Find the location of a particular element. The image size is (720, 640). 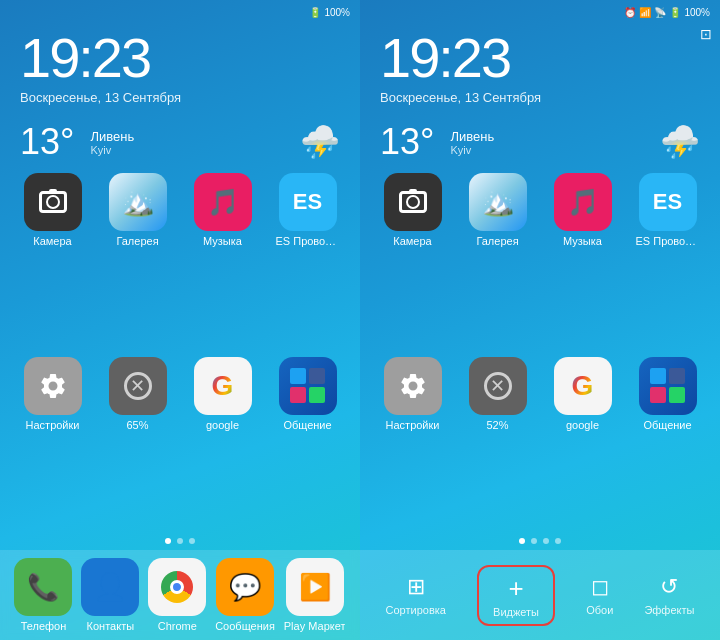

chrome-circle is located at coordinates (177, 587).